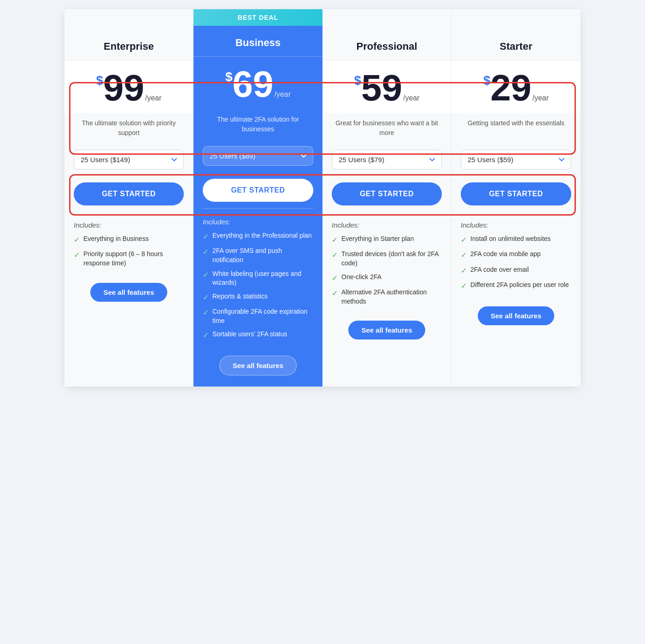  I want to click on price-section: $ 29 /year, so click(516, 87).